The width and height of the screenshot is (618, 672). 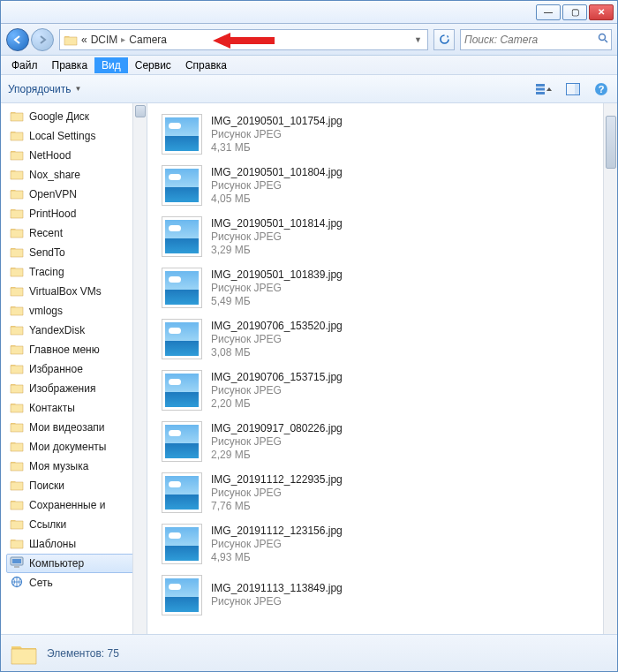 What do you see at coordinates (548, 12) in the screenshot?
I see `minimize-button: —` at bounding box center [548, 12].